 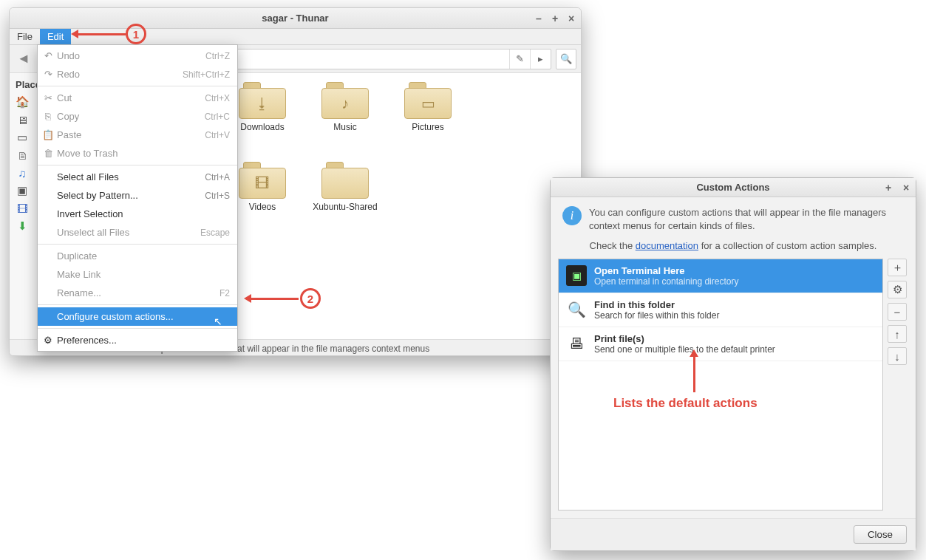 I want to click on dialog-title: Custom Actions, so click(x=733, y=188).